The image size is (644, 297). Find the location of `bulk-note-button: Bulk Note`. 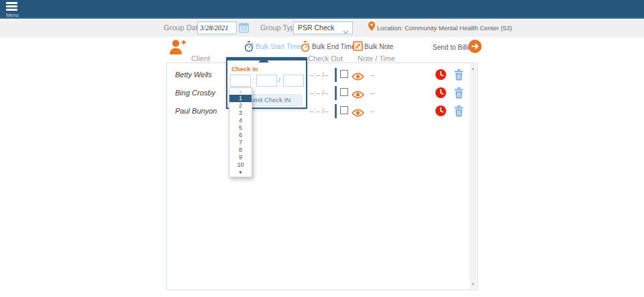

bulk-note-button: Bulk Note is located at coordinates (358, 47).